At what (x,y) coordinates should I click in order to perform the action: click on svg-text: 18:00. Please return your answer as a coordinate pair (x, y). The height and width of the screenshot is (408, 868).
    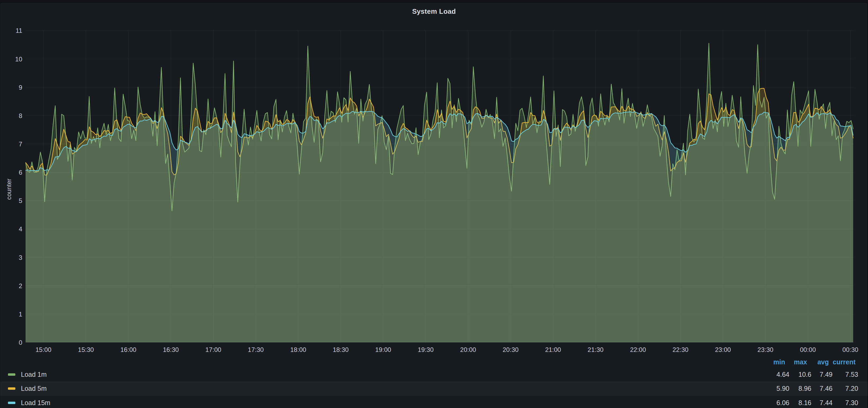
    Looking at the image, I should click on (298, 349).